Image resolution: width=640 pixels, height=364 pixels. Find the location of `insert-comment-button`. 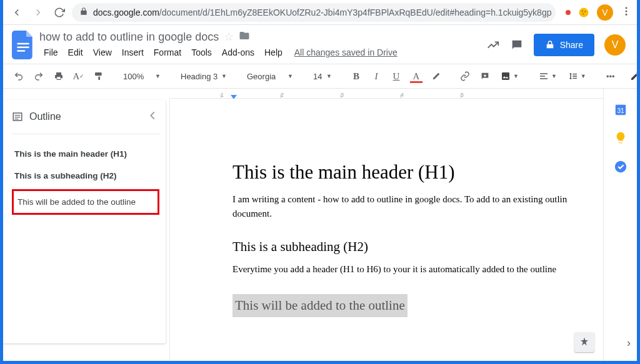

insert-comment-button is located at coordinates (485, 76).